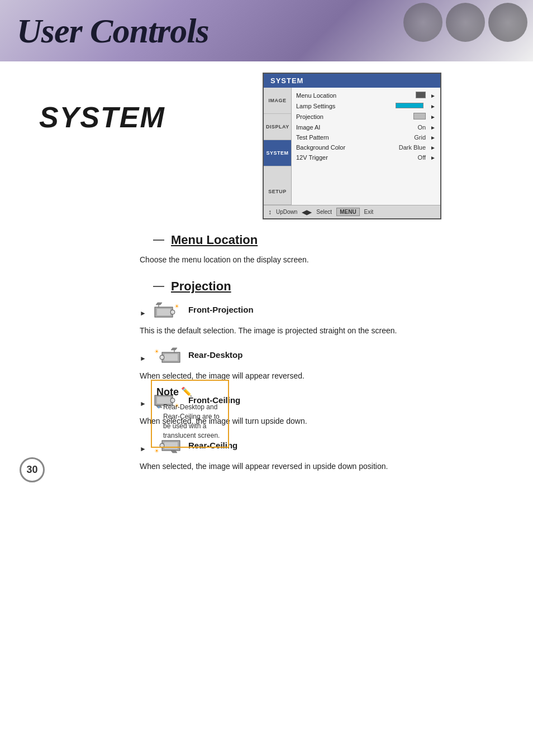 The image size is (533, 756). I want to click on arrow-menu-location: ►, so click(433, 96).